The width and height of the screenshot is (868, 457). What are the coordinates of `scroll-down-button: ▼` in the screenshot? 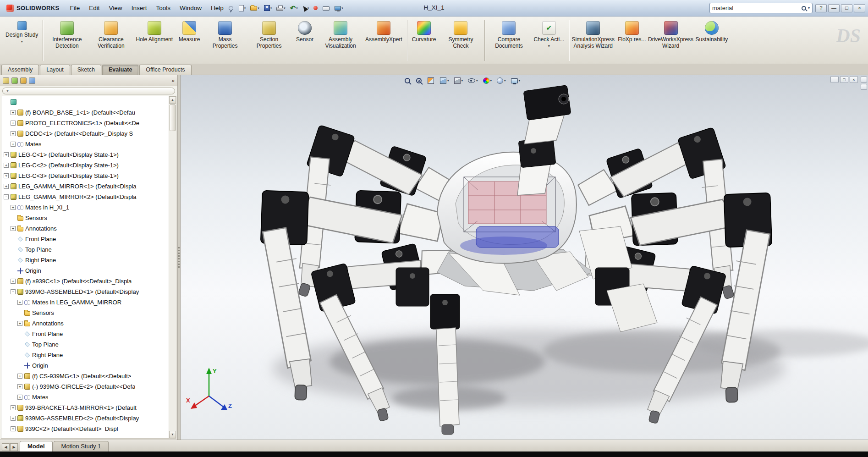 It's located at (172, 435).